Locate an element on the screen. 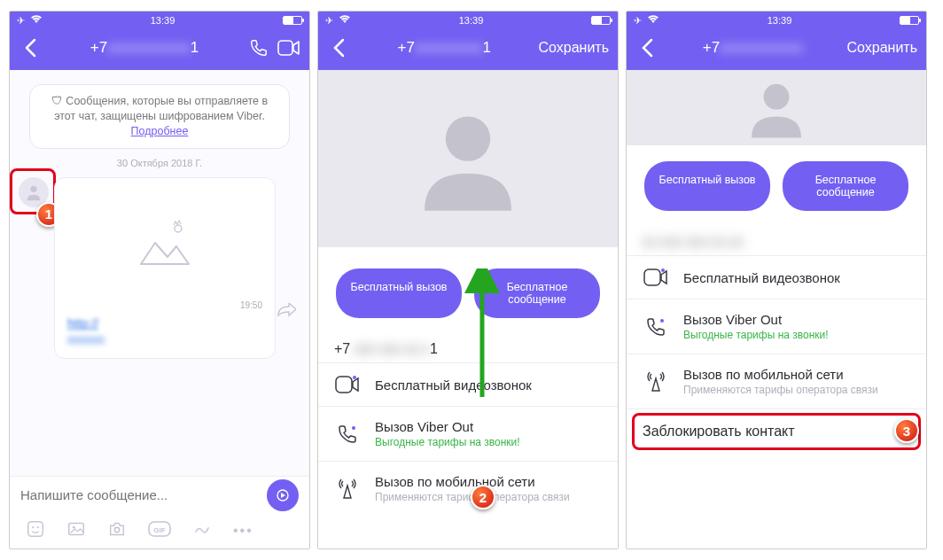  message-time: 19:50 is located at coordinates (165, 305).